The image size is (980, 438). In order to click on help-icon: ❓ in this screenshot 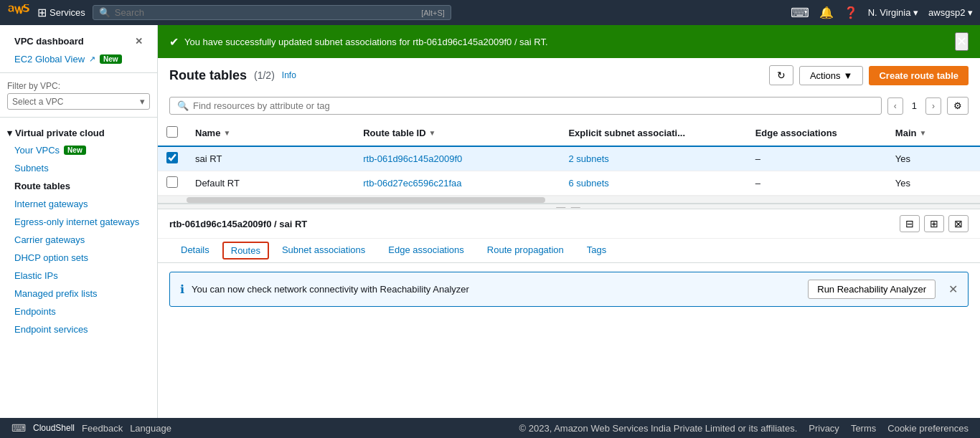, I will do `click(851, 13)`.